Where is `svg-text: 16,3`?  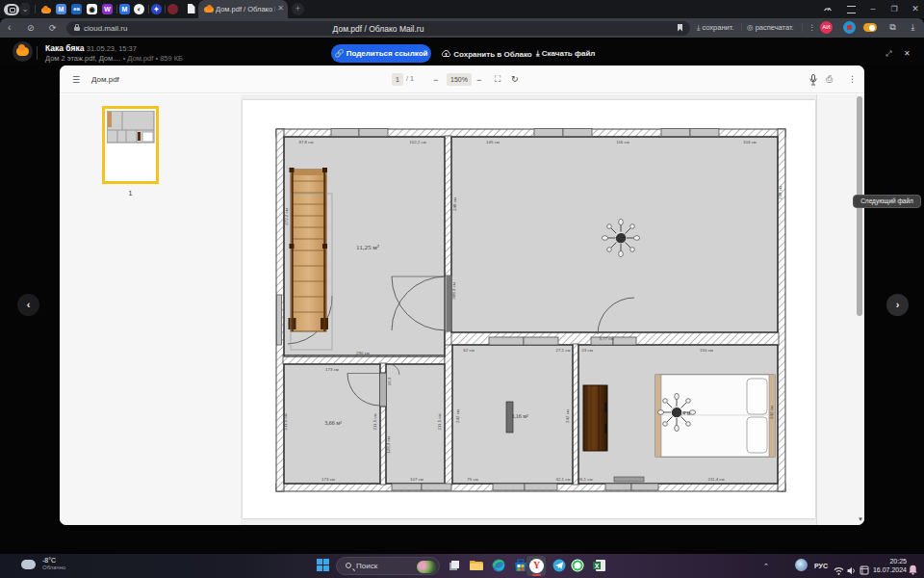
svg-text: 16,3 is located at coordinates (389, 381).